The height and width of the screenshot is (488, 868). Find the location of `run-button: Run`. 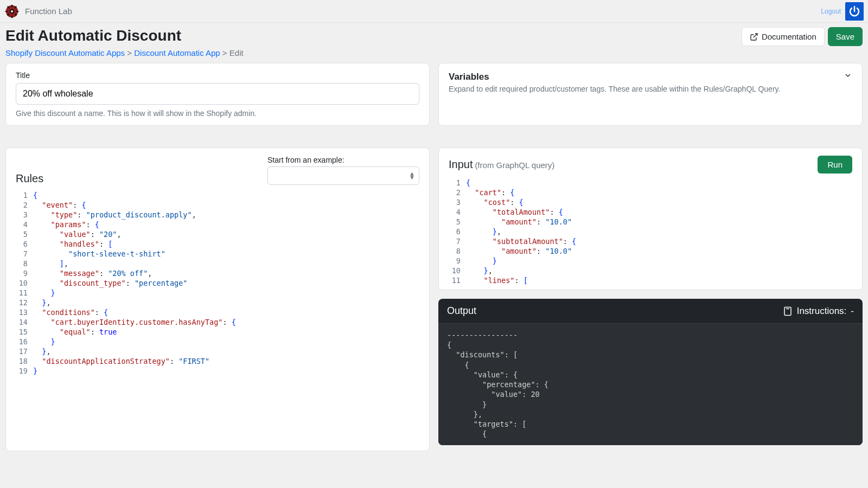

run-button: Run is located at coordinates (835, 165).